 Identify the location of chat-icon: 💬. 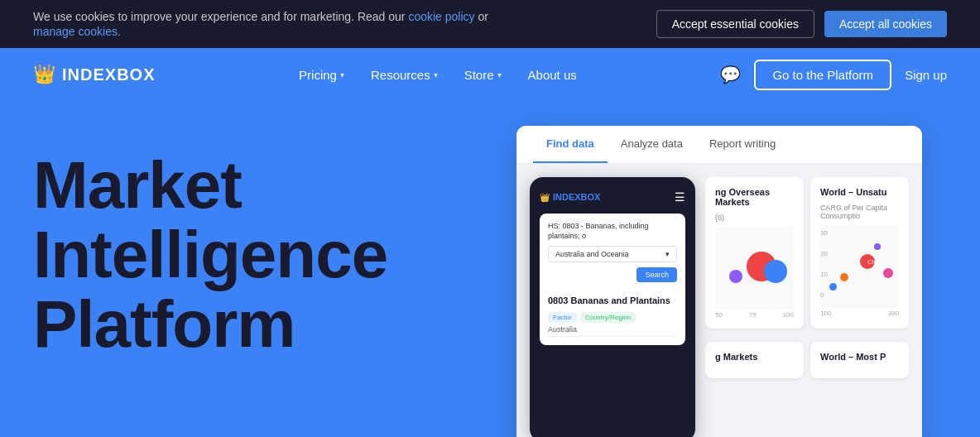
(730, 74).